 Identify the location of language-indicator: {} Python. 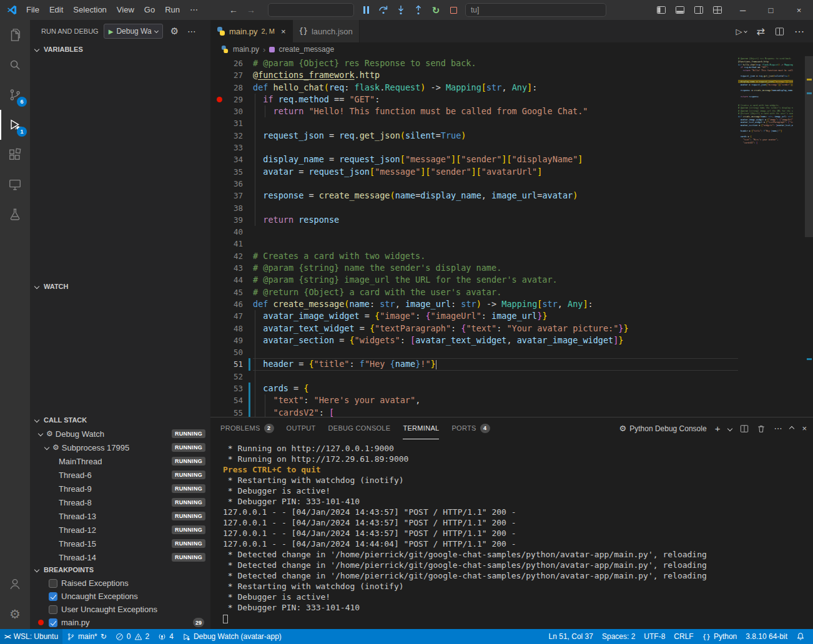
(720, 637).